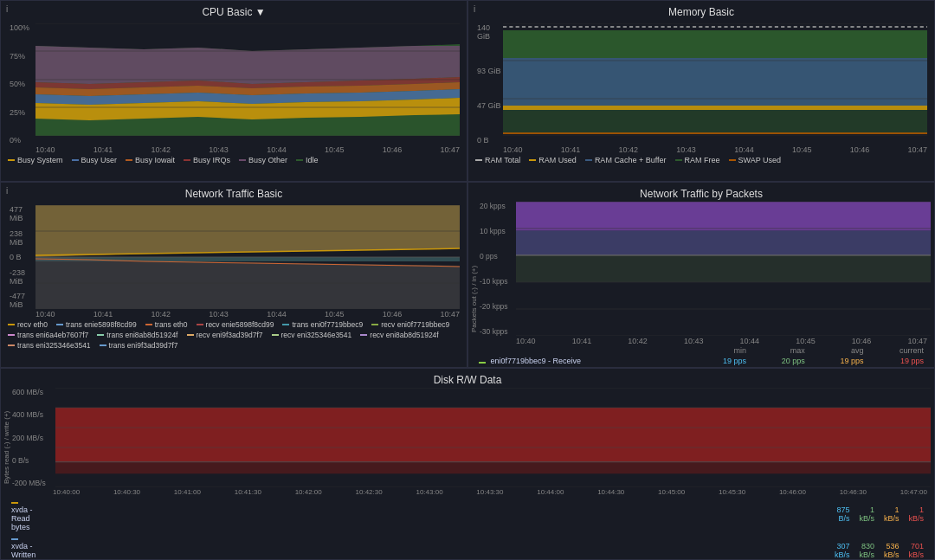  Describe the element at coordinates (479, 160) in the screenshot. I see `ram-total-icon` at that location.